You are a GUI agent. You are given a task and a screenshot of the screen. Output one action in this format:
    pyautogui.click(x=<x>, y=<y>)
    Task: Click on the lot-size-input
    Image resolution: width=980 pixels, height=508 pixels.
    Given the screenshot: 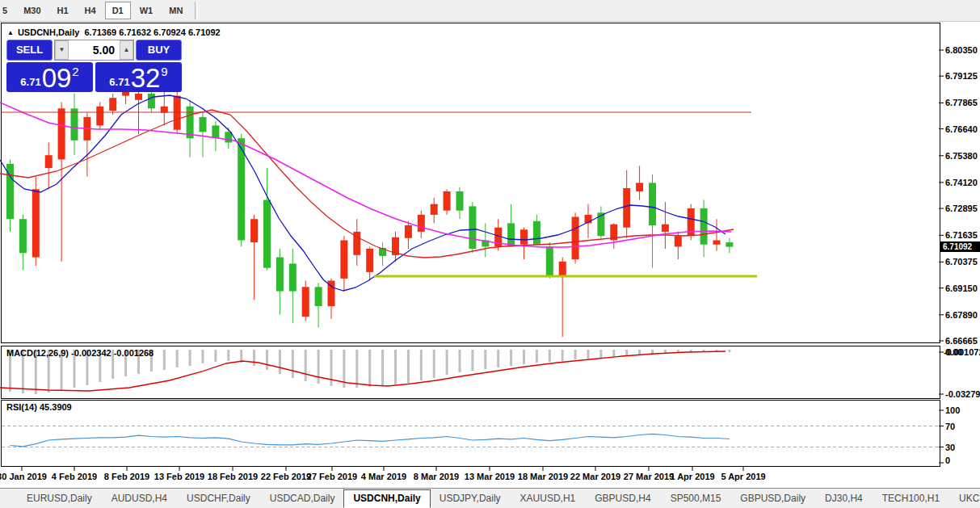 What is the action you would take?
    pyautogui.click(x=94, y=50)
    